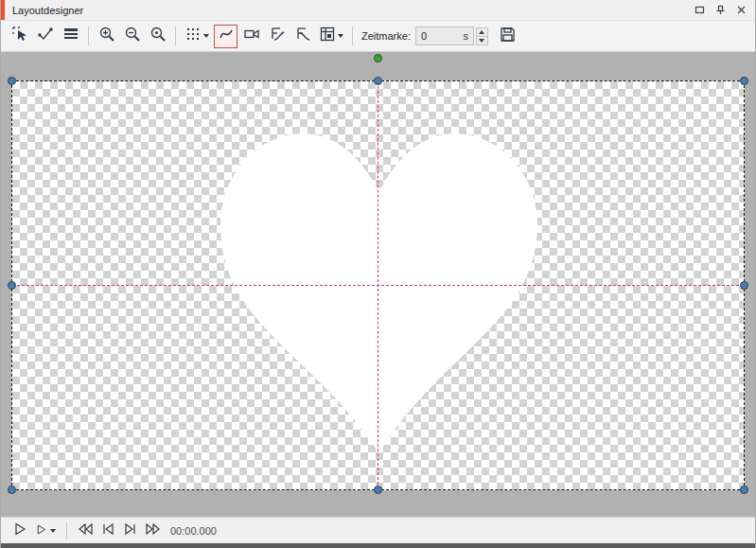  What do you see at coordinates (107, 36) in the screenshot?
I see `zoom-in-icon` at bounding box center [107, 36].